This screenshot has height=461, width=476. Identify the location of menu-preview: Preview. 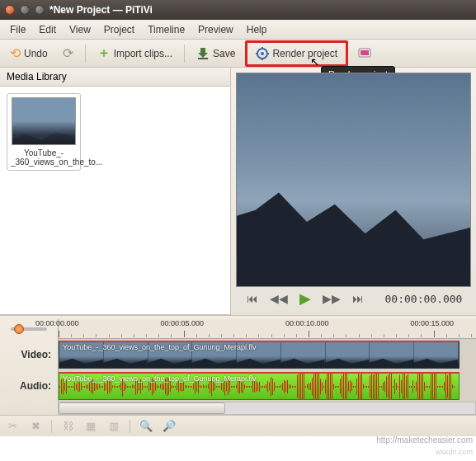
(216, 30).